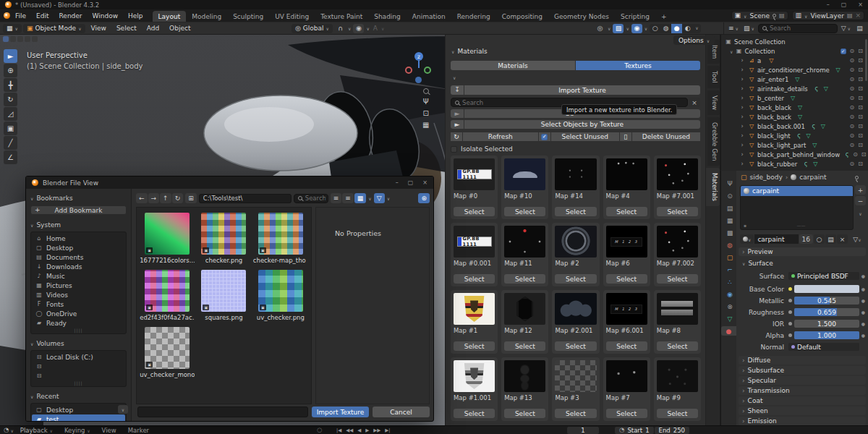 The width and height of the screenshot is (868, 434). What do you see at coordinates (359, 29) in the screenshot?
I see `proportional-edit-toggle: ◉` at bounding box center [359, 29].